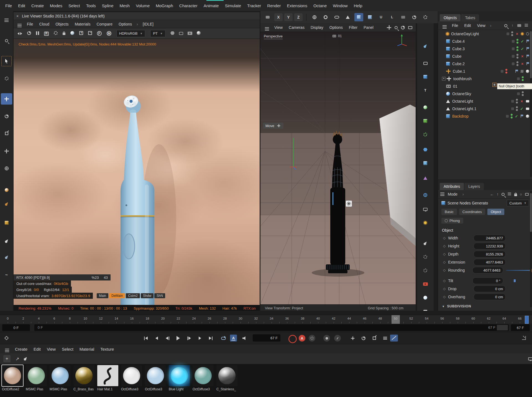  Describe the element at coordinates (17, 359) in the screenshot. I see `import-arrow-icon: ↗` at that location.